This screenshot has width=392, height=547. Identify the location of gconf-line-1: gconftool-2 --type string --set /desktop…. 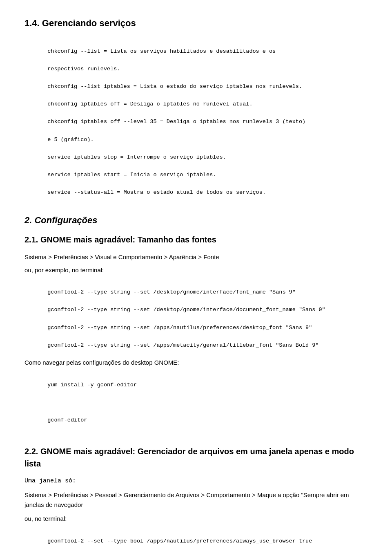
(172, 292).